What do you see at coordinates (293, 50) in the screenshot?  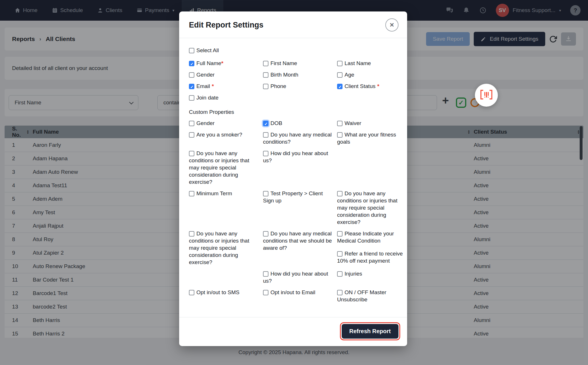 I see `checkbox-select-all: Select All` at bounding box center [293, 50].